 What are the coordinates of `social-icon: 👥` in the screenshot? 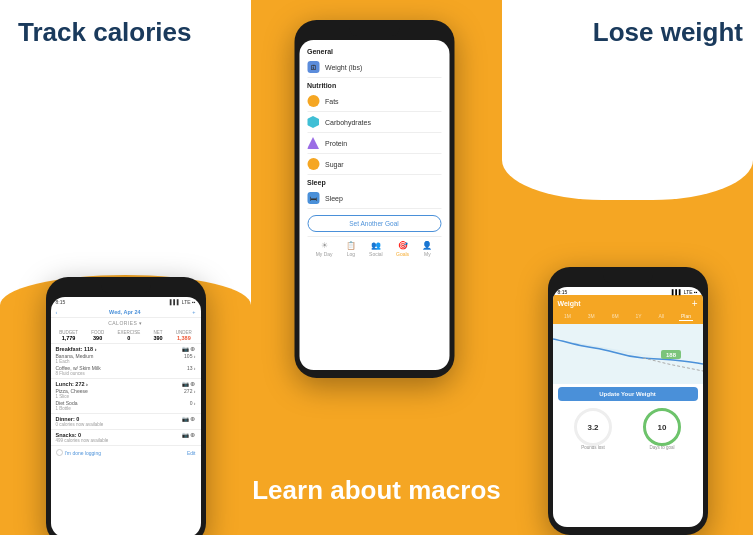 It's located at (376, 246).